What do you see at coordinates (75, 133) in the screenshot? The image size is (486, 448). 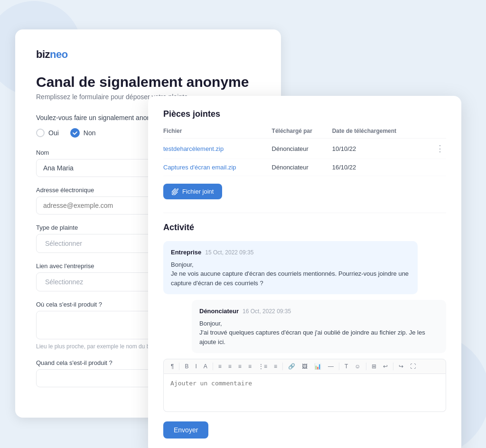 I see `radio-non-check` at bounding box center [75, 133].